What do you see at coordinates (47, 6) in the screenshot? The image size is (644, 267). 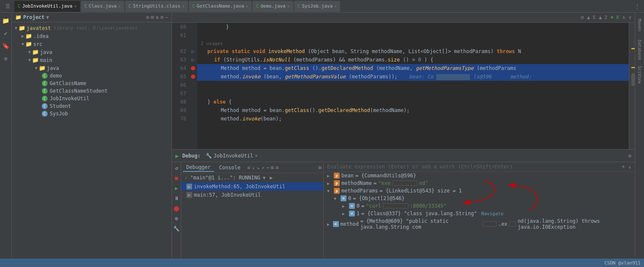 I see `tab-jobinvokeutil: C JobInvokeUtil.java ✕` at bounding box center [47, 6].